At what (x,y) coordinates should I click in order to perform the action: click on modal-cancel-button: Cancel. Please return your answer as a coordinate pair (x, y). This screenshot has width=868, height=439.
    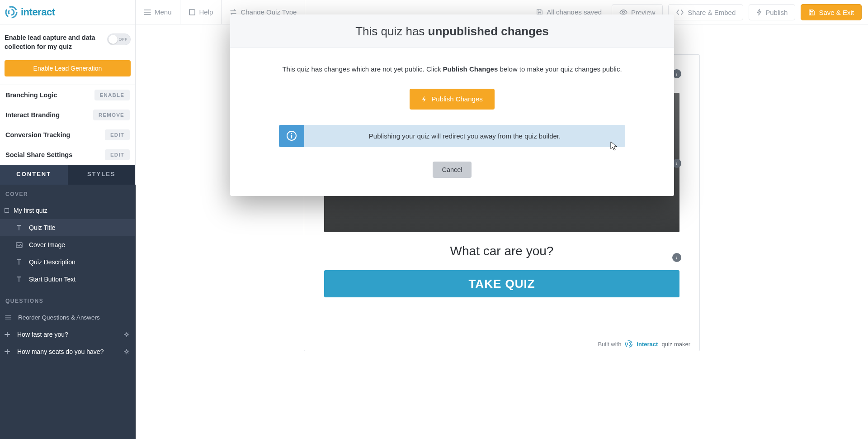
    Looking at the image, I should click on (452, 170).